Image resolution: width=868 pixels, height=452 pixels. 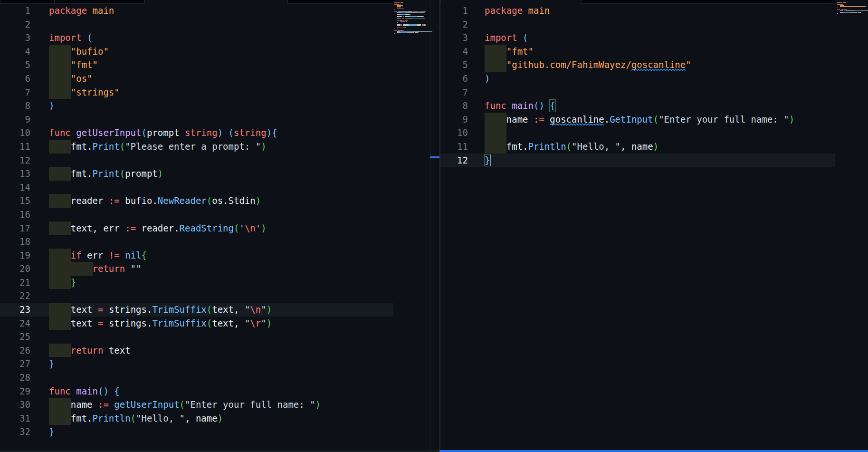 I want to click on code-line: 12}, so click(x=654, y=161).